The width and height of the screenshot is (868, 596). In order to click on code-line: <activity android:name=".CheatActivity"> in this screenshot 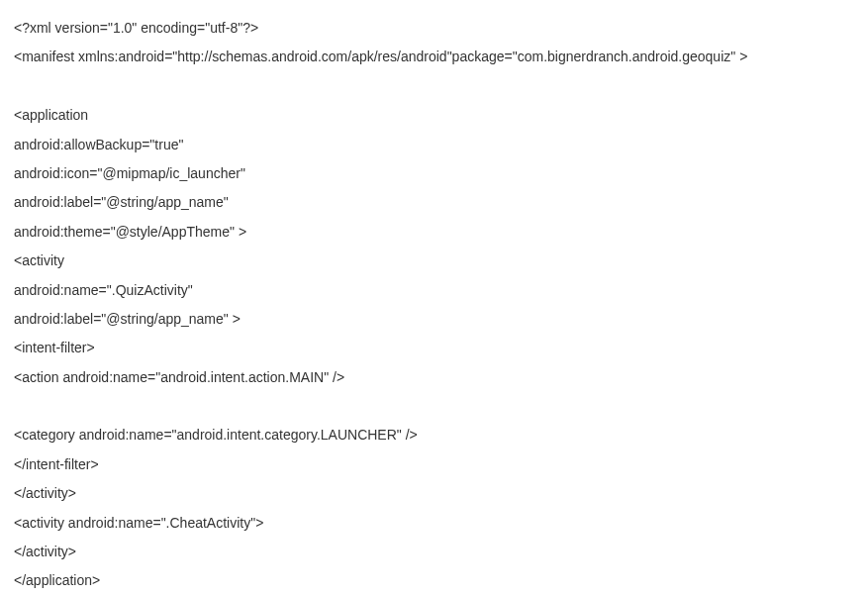, I will do `click(434, 523)`.